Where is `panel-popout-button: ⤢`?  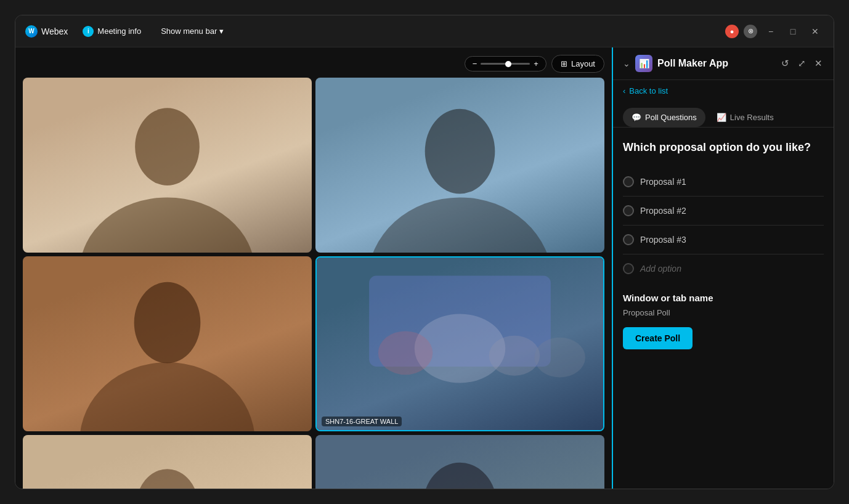 panel-popout-button: ⤢ is located at coordinates (802, 63).